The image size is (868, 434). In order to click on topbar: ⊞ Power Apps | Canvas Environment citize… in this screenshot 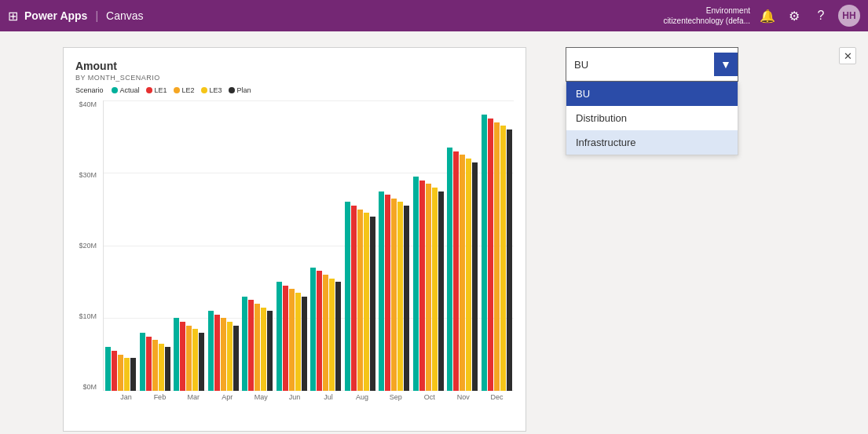, I will do `click(434, 16)`.